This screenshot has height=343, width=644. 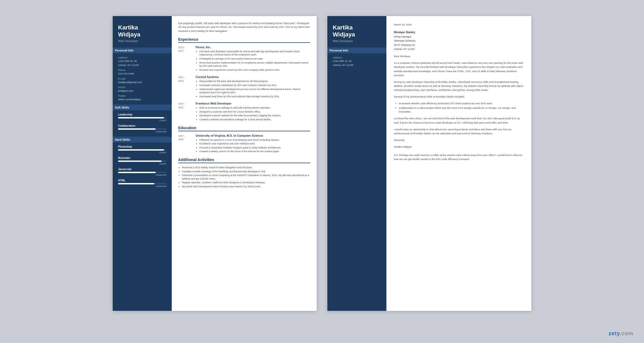 I want to click on brand-logo: zety.com, so click(x=621, y=333).